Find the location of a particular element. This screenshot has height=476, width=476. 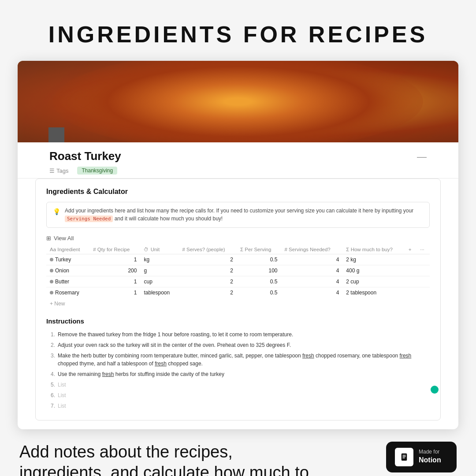

notion-logo is located at coordinates (404, 457).